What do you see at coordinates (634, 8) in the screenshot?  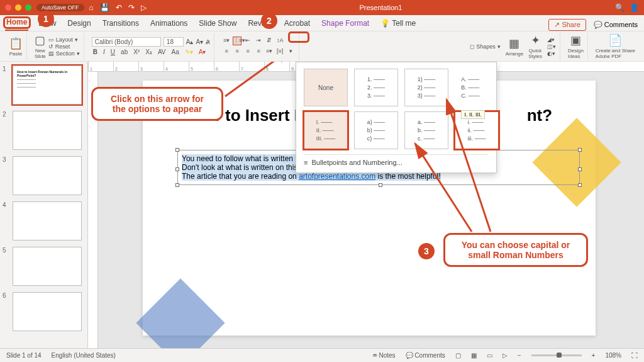 I see `user-icon: 👤` at bounding box center [634, 8].